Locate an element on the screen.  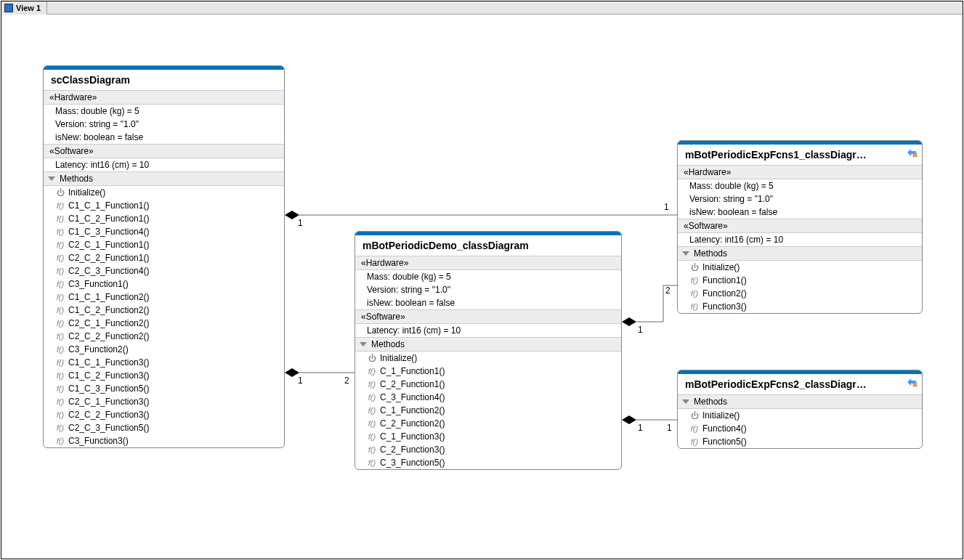
method-row: f()C_2_Function3() is located at coordinates (488, 450).